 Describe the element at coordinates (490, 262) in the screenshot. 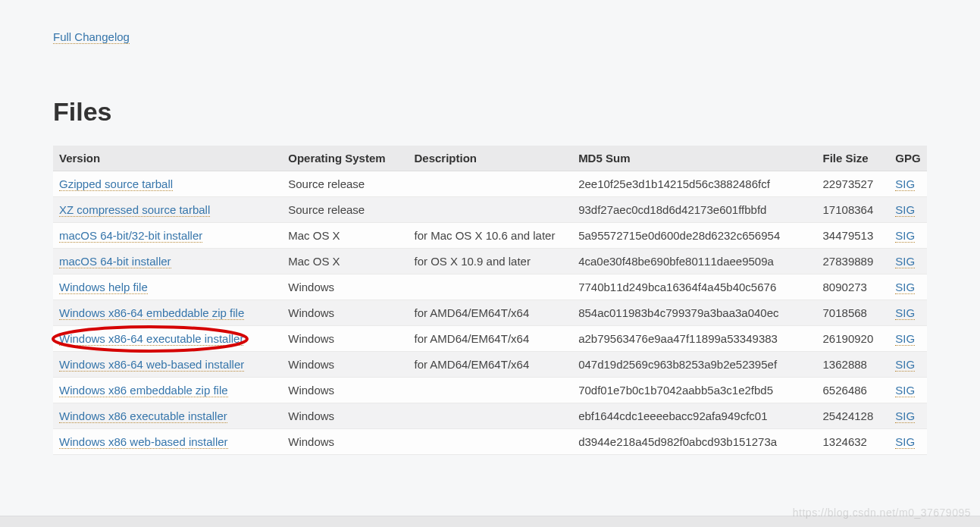

I see `table-row: macOS 64-bit installerMac OS Xfor OS X 1…` at that location.